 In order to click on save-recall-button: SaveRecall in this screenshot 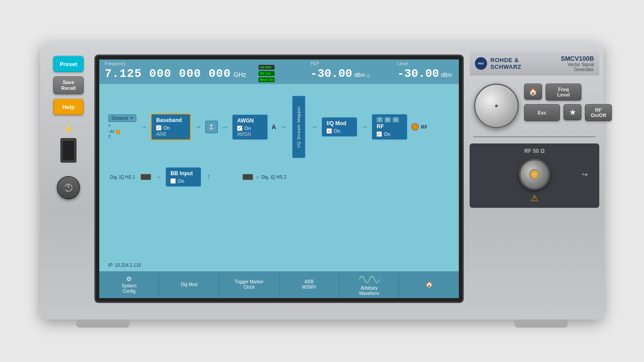, I will do `click(68, 85)`.